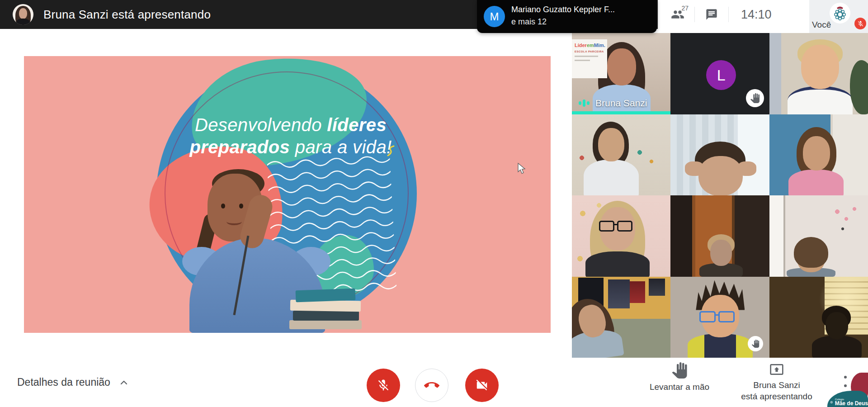  What do you see at coordinates (679, 377) in the screenshot?
I see `raise-hand-button: Levantar a mão` at bounding box center [679, 377].